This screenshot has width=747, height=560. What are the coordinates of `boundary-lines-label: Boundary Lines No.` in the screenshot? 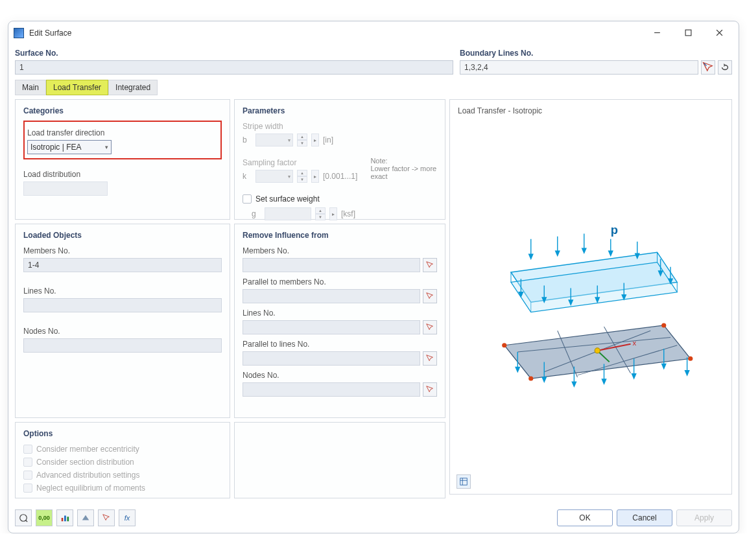 It's located at (596, 53).